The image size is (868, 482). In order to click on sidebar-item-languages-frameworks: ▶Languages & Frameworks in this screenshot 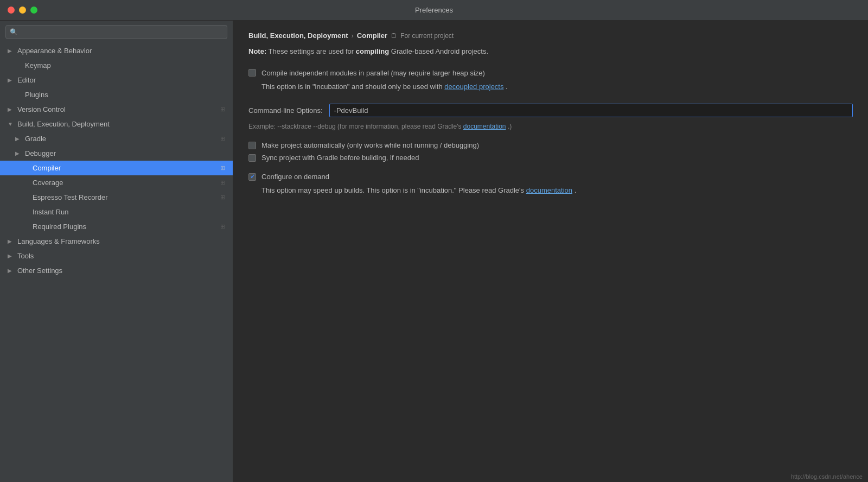, I will do `click(116, 241)`.